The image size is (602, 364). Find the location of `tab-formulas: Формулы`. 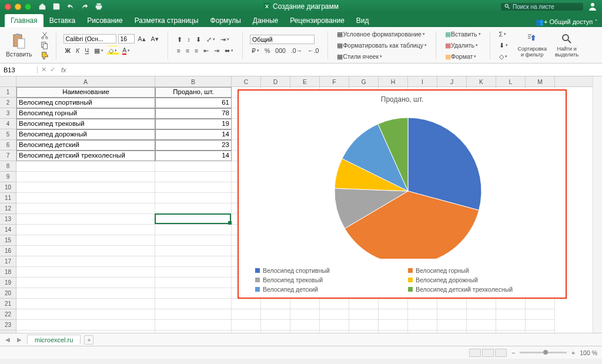

tab-formulas: Формулы is located at coordinates (226, 21).